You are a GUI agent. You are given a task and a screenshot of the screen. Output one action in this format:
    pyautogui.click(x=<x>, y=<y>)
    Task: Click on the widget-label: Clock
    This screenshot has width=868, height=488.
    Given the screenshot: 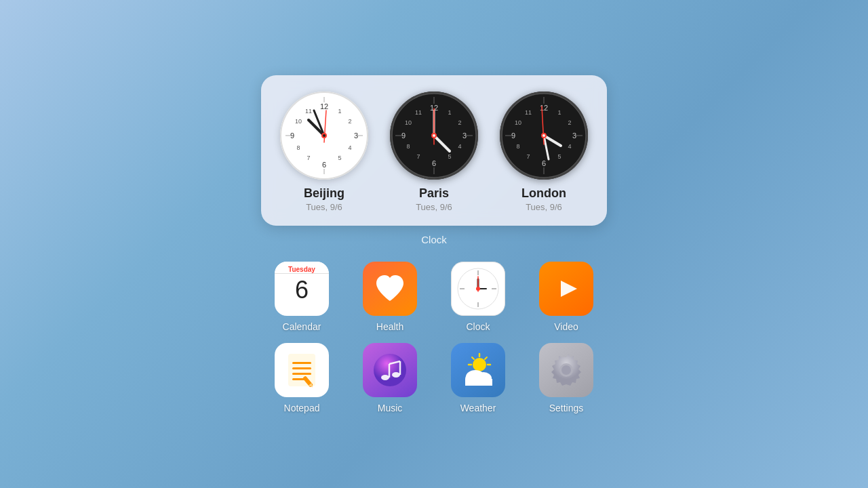 What is the action you would take?
    pyautogui.click(x=434, y=240)
    